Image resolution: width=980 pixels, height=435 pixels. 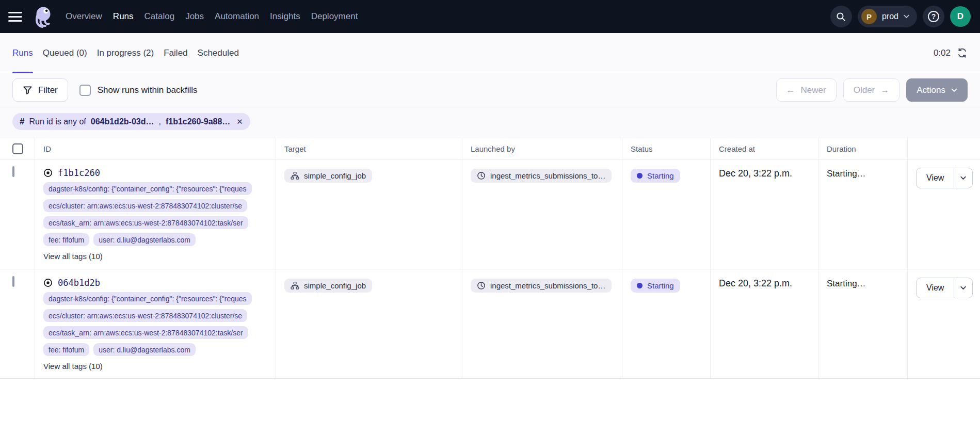 What do you see at coordinates (285, 17) in the screenshot?
I see `nav-item-insights: Insights` at bounding box center [285, 17].